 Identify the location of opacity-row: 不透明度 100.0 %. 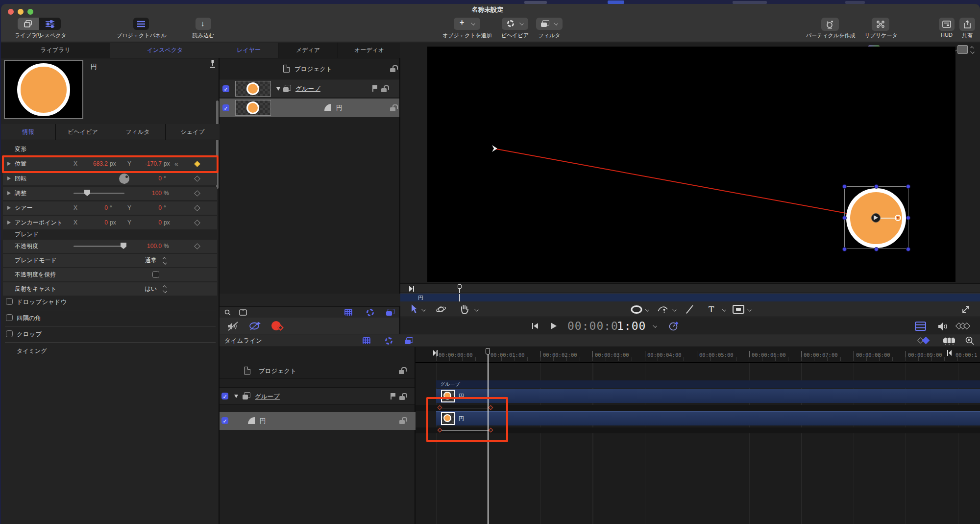
(110, 246).